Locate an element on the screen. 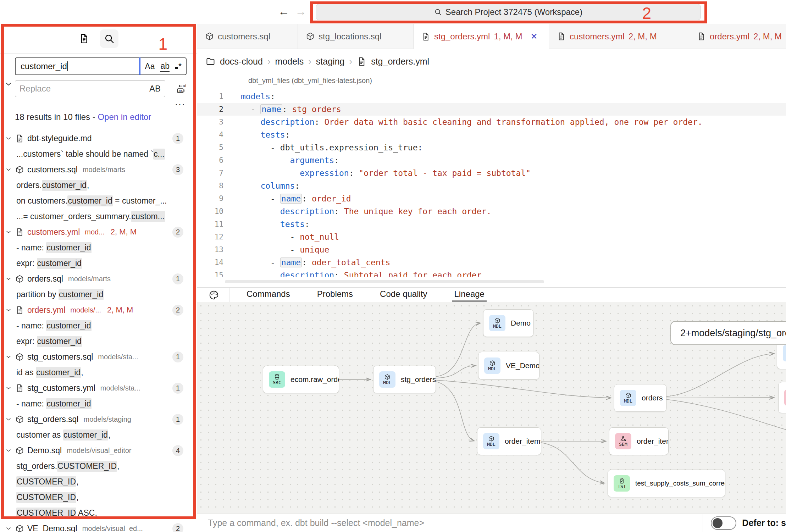 The height and width of the screenshot is (532, 786). file-result-row: customers.ymlmod...2, M, M2 is located at coordinates (99, 232).